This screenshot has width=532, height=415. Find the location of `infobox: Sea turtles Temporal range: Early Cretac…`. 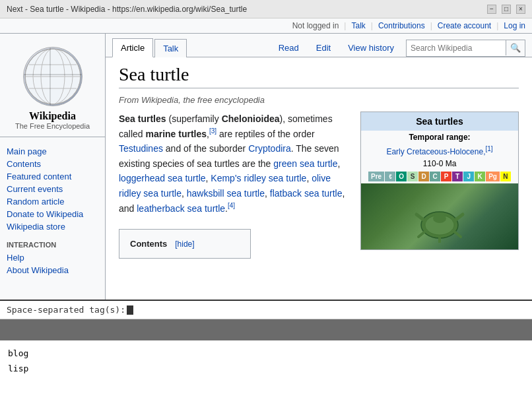

infobox: Sea turtles Temporal range: Early Cretac… is located at coordinates (440, 181).